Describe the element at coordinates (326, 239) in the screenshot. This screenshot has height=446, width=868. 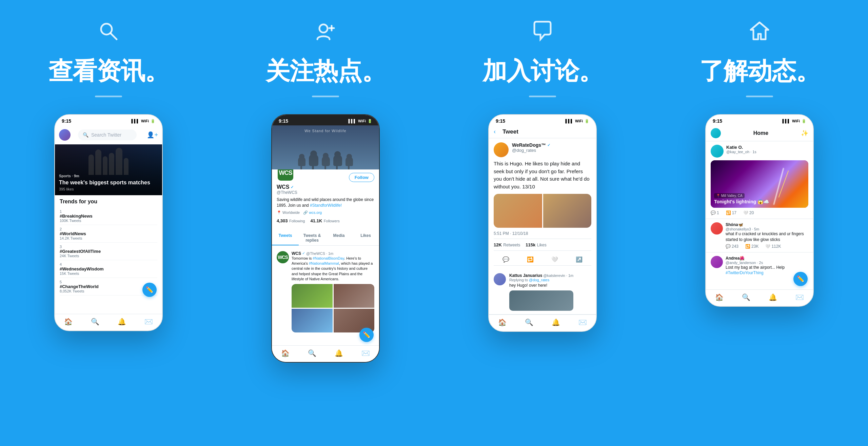
I see `phone2-frame: 9:15 ▌▌▌ WiFi 🔋 We Stand for Wildlife` at that location.